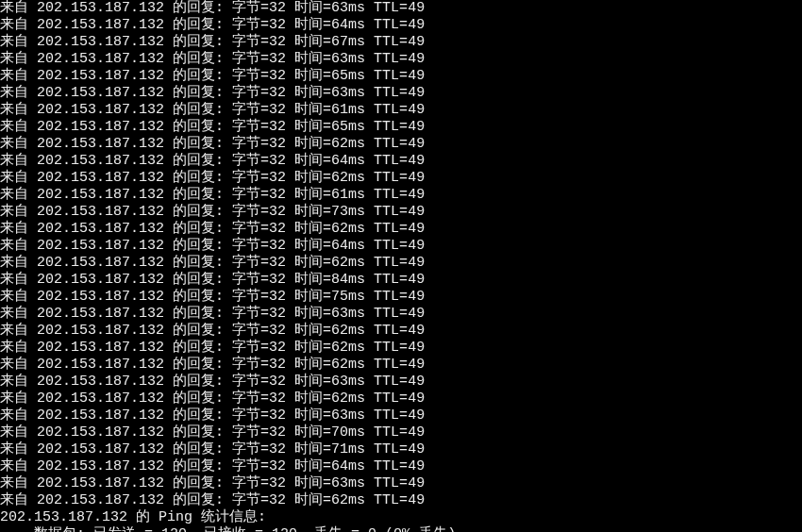 This screenshot has height=532, width=802. What do you see at coordinates (81, 529) in the screenshot?
I see `packets-label-prefix: 数据包: 已发送 =` at bounding box center [81, 529].